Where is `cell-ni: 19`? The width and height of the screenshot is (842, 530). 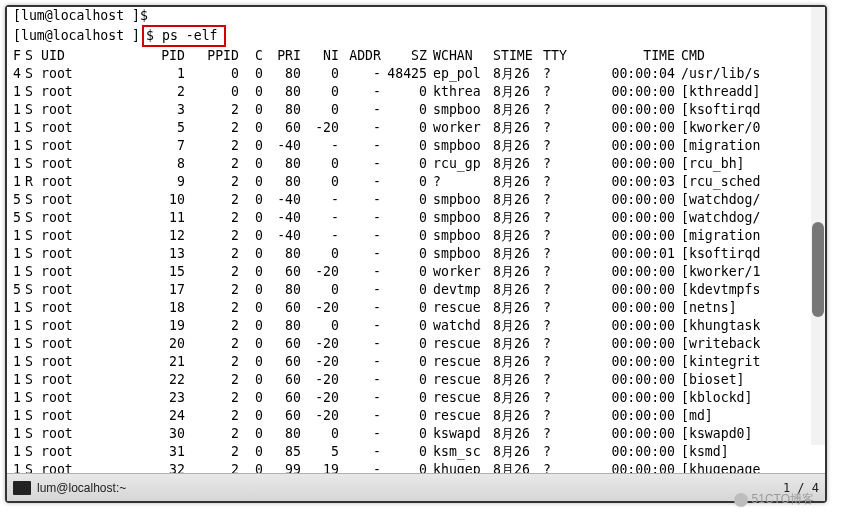 cell-ni: 19 is located at coordinates (320, 467).